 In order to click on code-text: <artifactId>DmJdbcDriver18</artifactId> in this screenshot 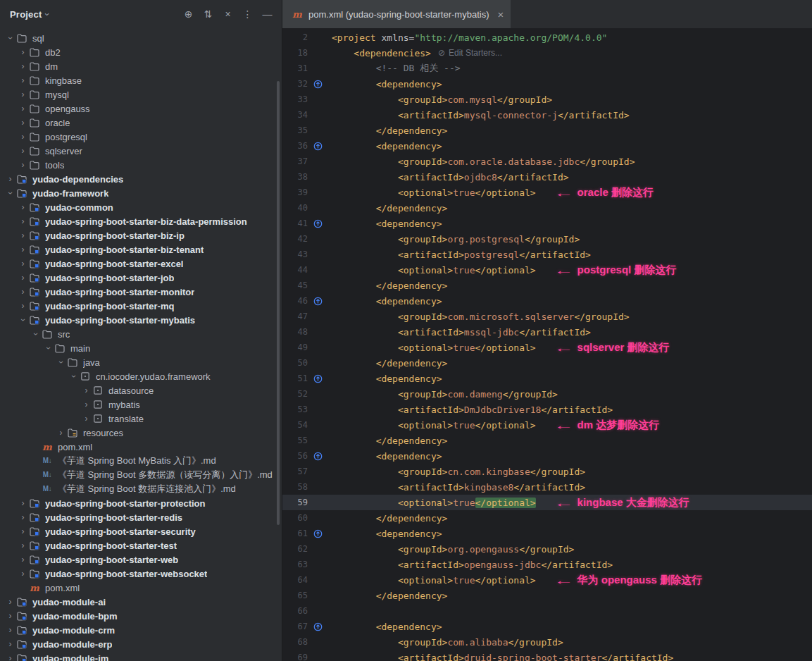, I will do `click(472, 410)`.